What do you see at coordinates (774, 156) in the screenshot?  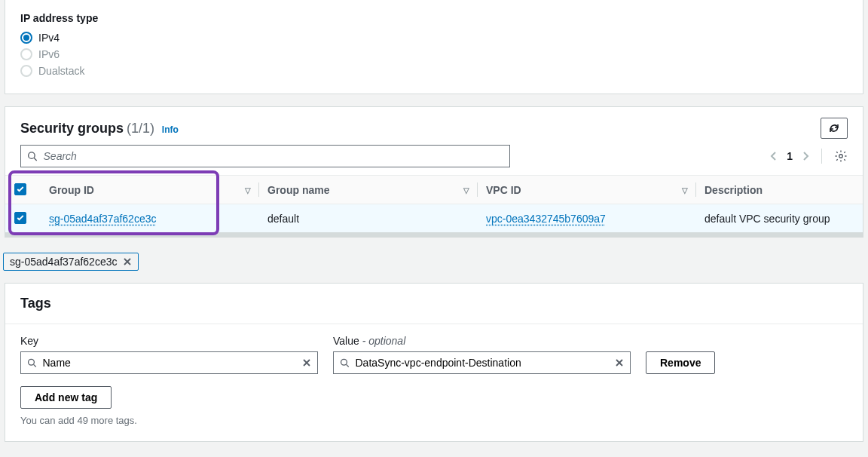 I see `prev-page` at bounding box center [774, 156].